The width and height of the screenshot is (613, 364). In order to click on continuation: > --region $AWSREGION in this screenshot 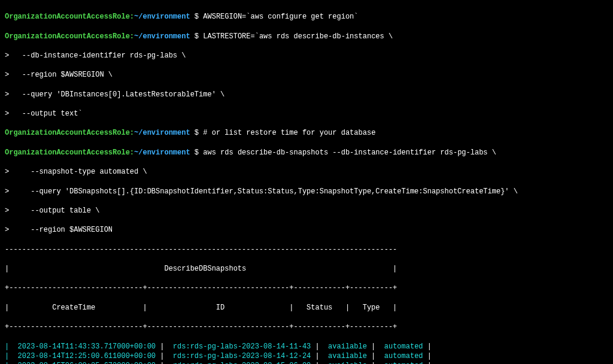, I will do `click(306, 230)`.